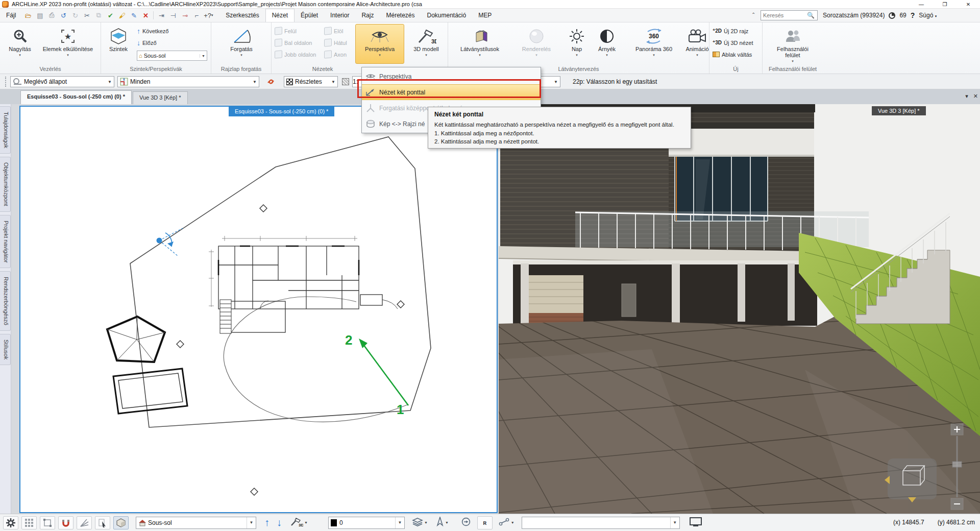  Describe the element at coordinates (336, 43) in the screenshot. I see `view-back-button: Hátul` at that location.